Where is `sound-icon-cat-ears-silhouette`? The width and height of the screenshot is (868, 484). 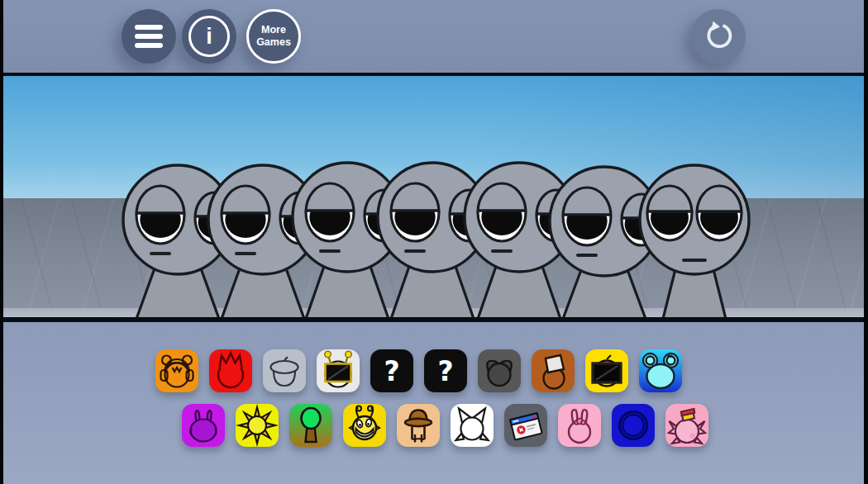 sound-icon-cat-ears-silhouette is located at coordinates (499, 371).